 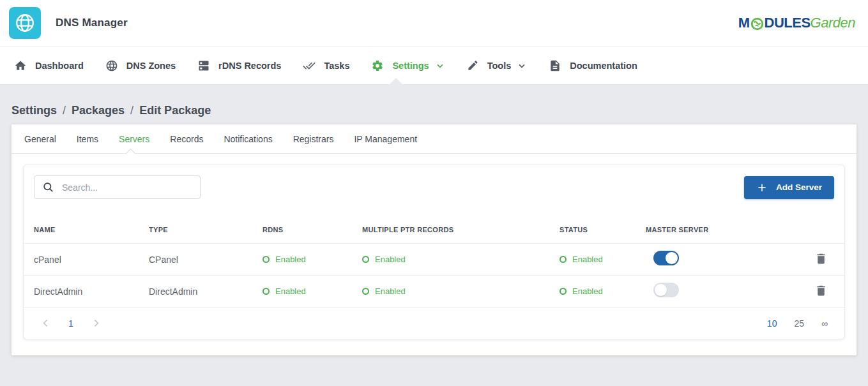 What do you see at coordinates (239, 65) in the screenshot?
I see `nav-item-rdns-records: rDNS Records` at bounding box center [239, 65].